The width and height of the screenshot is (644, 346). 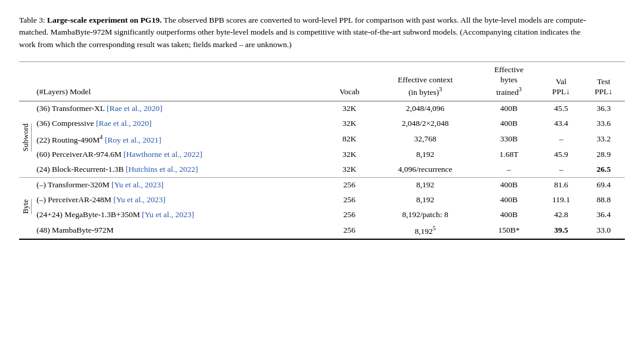 I want to click on cell-test-ppl: 36.4, so click(x=603, y=215).